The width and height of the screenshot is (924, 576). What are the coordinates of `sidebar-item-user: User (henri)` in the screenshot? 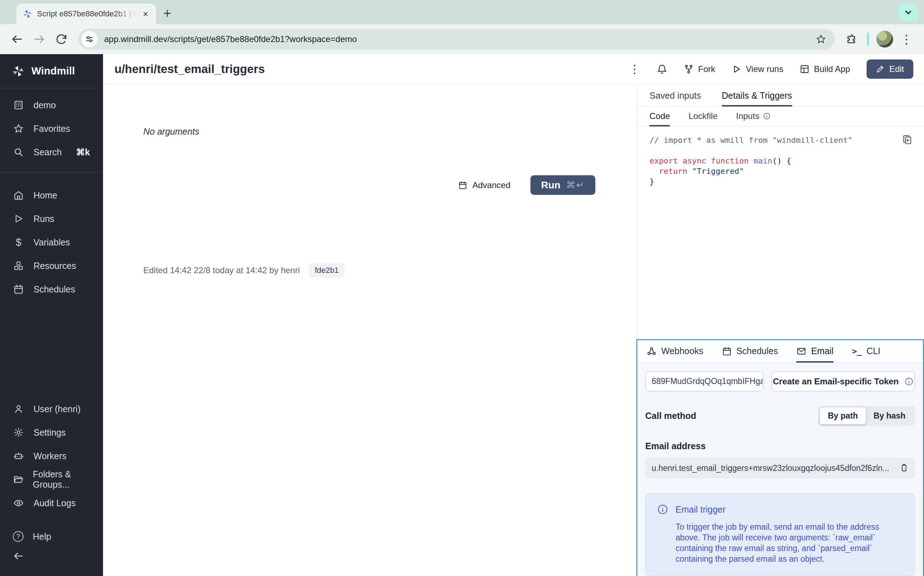 It's located at (51, 409).